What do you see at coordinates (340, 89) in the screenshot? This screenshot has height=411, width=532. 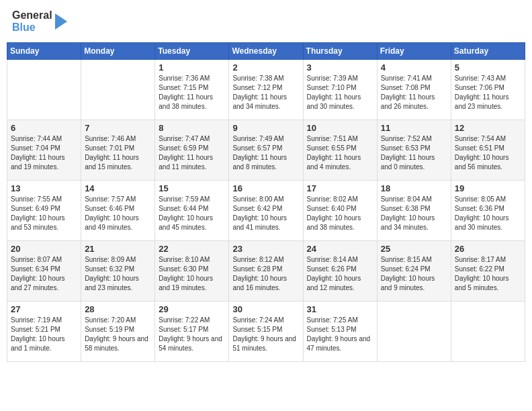 I see `calendar-cell-0-4: 3Sunrise: 7:39 AMSunset: 7:10 PMDaylight…` at bounding box center [340, 89].